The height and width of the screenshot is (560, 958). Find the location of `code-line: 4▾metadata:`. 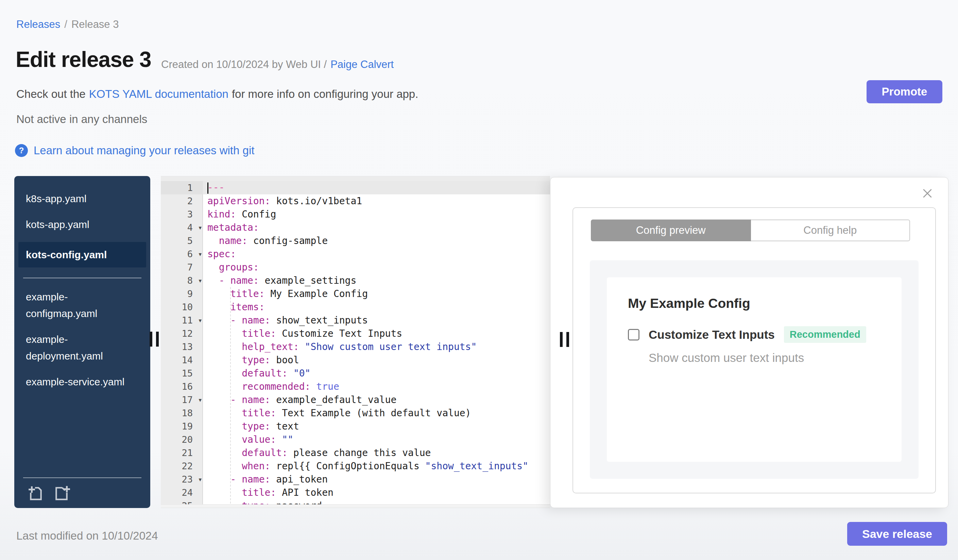

code-line: 4▾metadata: is located at coordinates (355, 227).